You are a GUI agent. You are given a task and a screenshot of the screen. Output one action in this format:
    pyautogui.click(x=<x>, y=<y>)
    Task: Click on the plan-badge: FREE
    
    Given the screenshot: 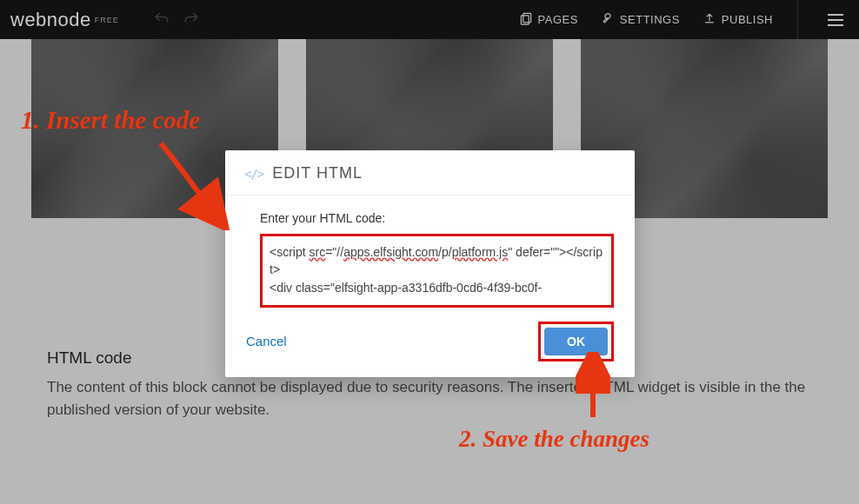 What is the action you would take?
    pyautogui.click(x=107, y=20)
    